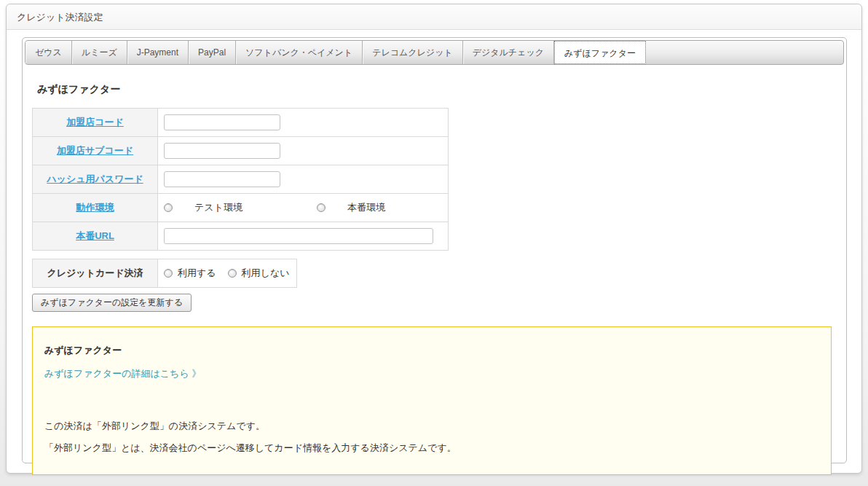 This screenshot has height=486, width=868. Describe the element at coordinates (299, 236) in the screenshot. I see `production-url-input` at that location.